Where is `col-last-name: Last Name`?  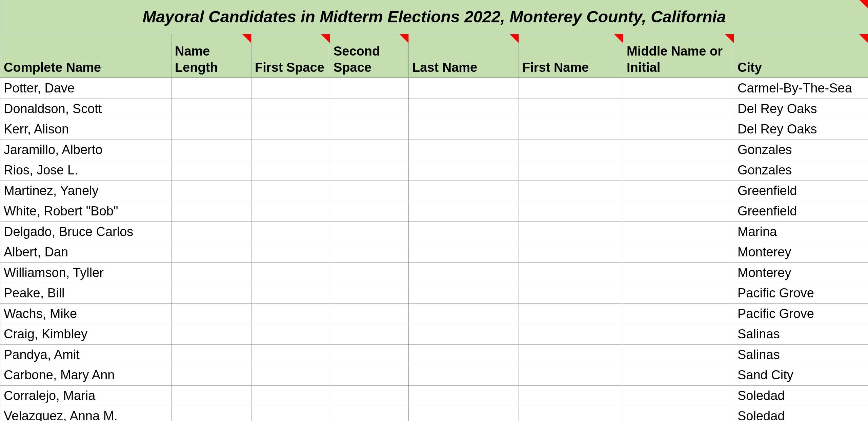 col-last-name: Last Name is located at coordinates (464, 56).